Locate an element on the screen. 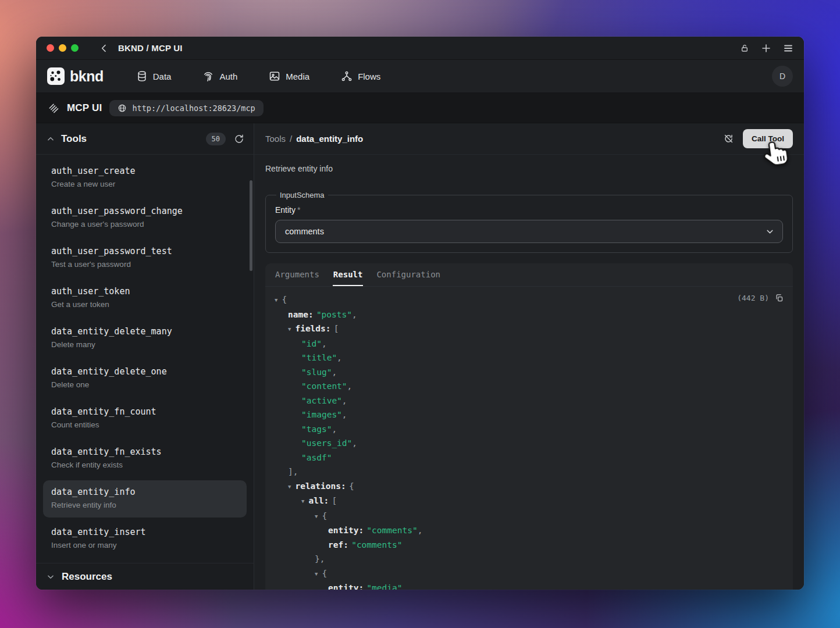 This screenshot has height=628, width=840. mcp-toolbar: MCP UI http://localhost:28623/mcp is located at coordinates (420, 108).